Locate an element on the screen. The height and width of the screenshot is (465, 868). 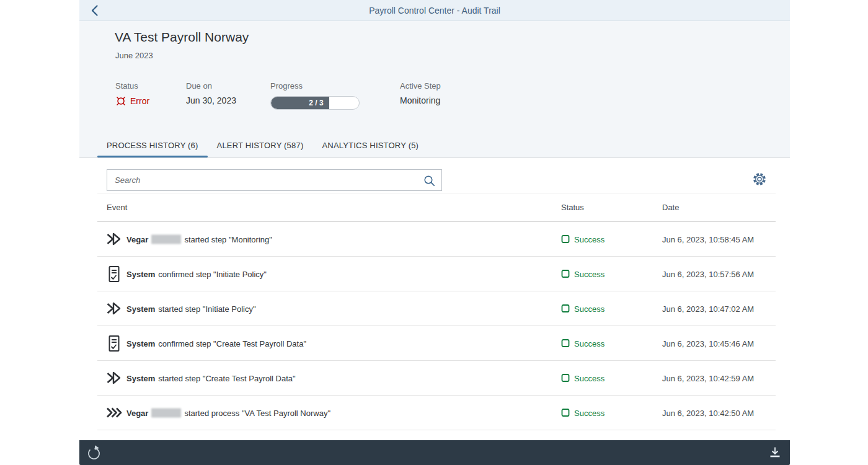
search-icon is located at coordinates (430, 181).